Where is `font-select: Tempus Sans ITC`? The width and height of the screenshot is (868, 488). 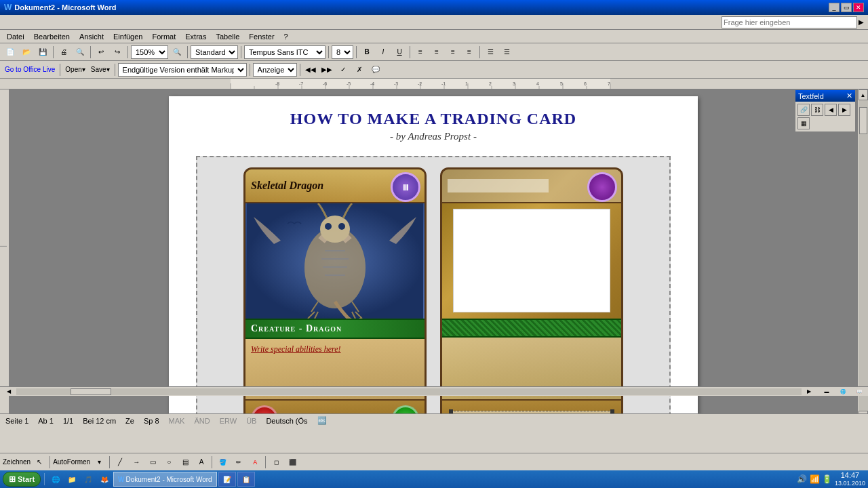
font-select: Tempus Sans ITC is located at coordinates (285, 52).